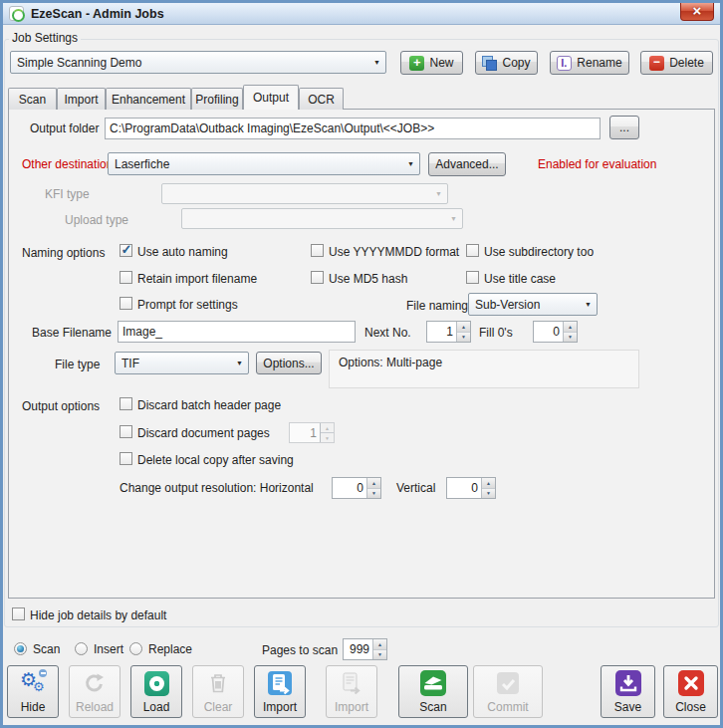 The height and width of the screenshot is (728, 723). Describe the element at coordinates (125, 303) in the screenshot. I see `prompt-for-settings-checkbox` at that location.